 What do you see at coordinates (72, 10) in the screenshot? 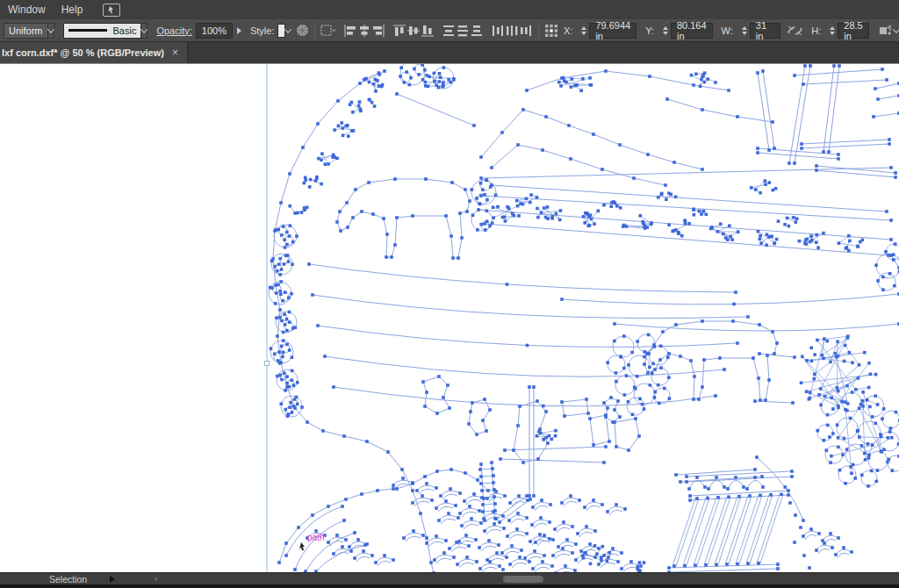
I see `menu-help: Help` at bounding box center [72, 10].